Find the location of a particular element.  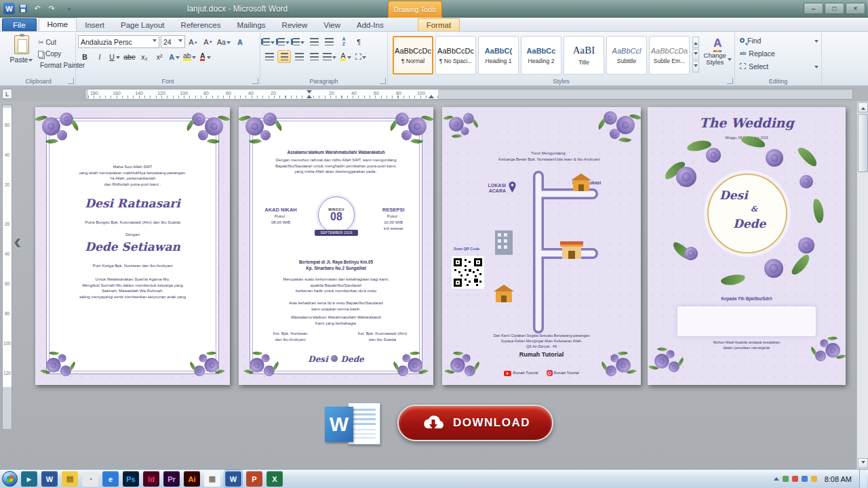

tab-mailings: Mailings is located at coordinates (251, 25).